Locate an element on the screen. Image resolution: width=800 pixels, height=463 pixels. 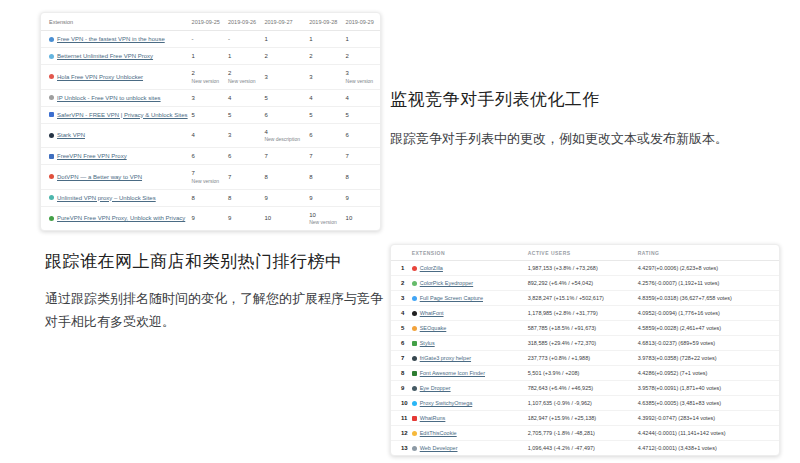
extension-link: Eye Dropper is located at coordinates (436, 388).